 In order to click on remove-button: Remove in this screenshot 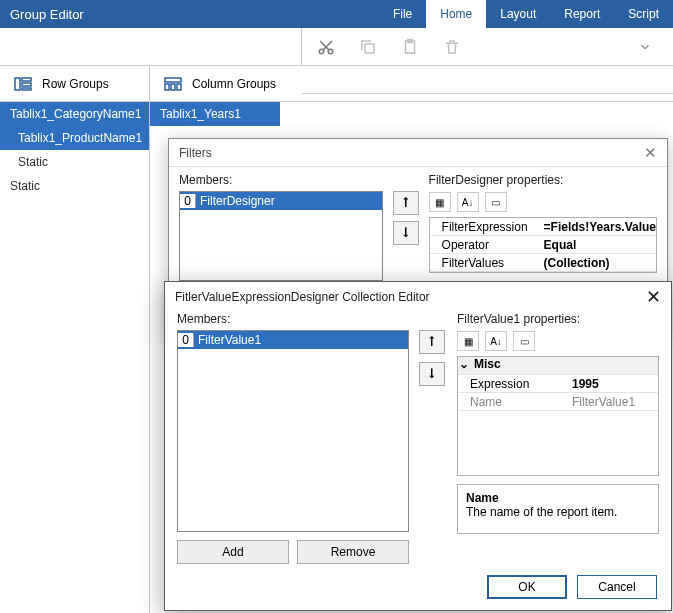, I will do `click(353, 552)`.